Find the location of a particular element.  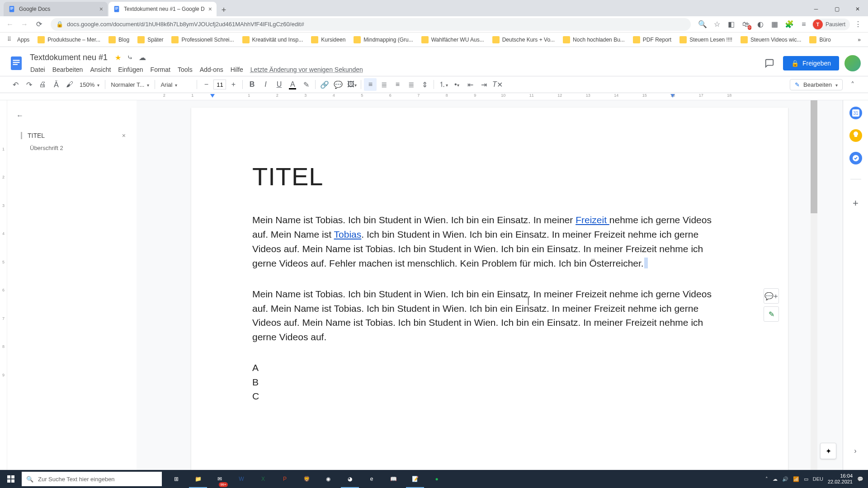

spellcheck-button: Ǎ is located at coordinates (56, 84).